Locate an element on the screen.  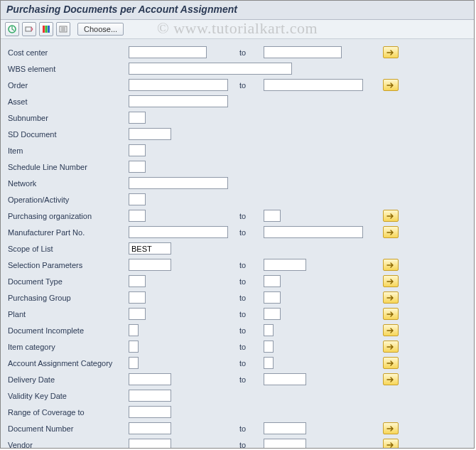
field-row-subnumber: Subnumber is located at coordinates (237, 118).